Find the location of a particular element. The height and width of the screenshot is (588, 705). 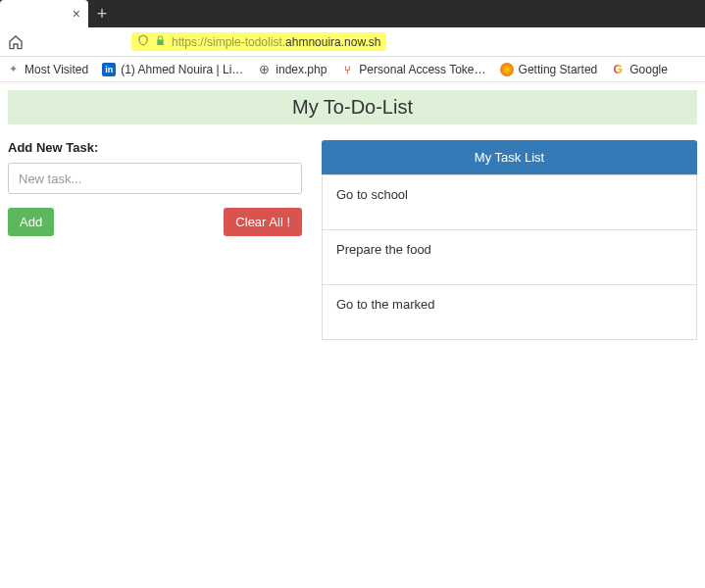

add-task-heading: Add New Task: is located at coordinates (155, 147).